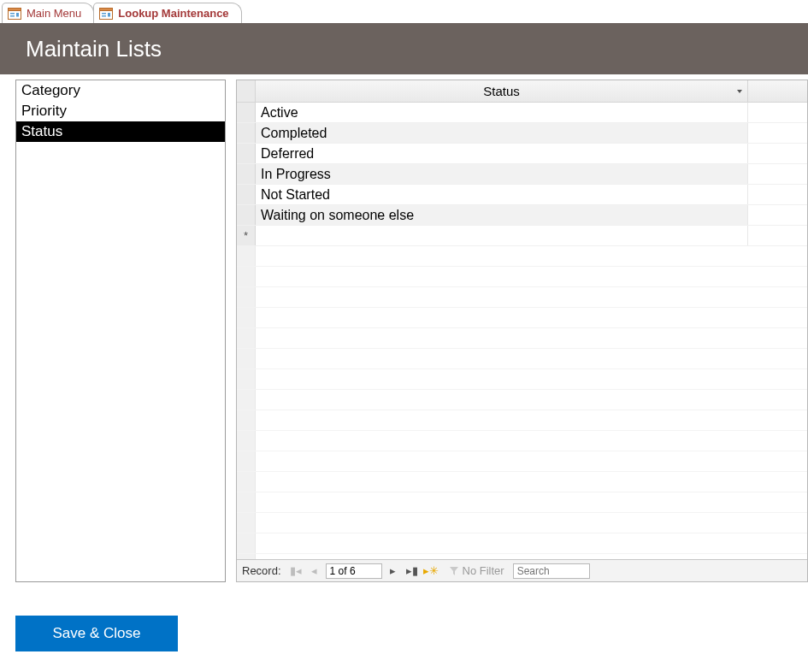  What do you see at coordinates (121, 111) in the screenshot?
I see `list-item: Priority` at bounding box center [121, 111].